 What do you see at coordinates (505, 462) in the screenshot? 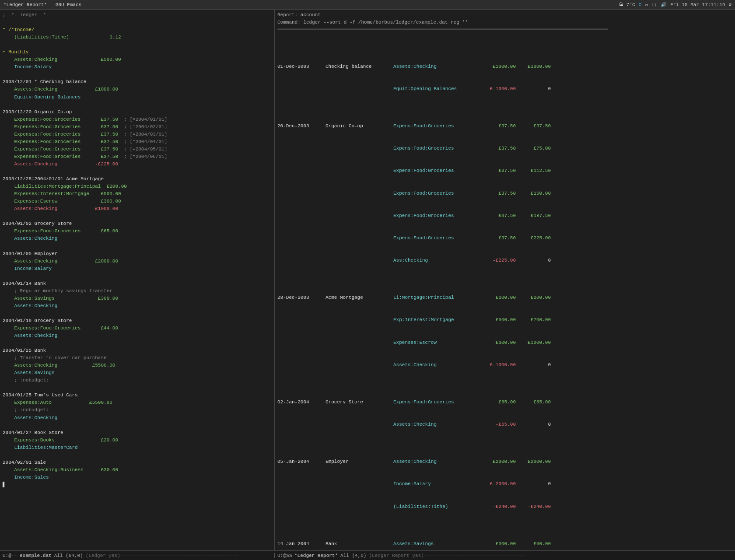
I see `table-row: 05-Jan-2004 Employer Assets:Checking £20…` at bounding box center [505, 462].